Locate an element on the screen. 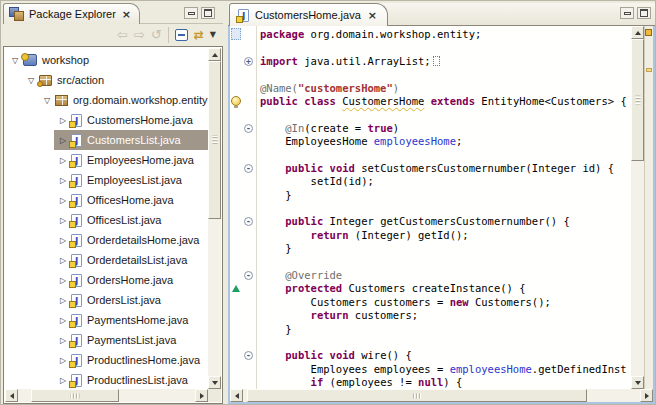  tree-item-org-domain-workshop-entity: ▽org.domain.workshop.entity is located at coordinates (106, 100).